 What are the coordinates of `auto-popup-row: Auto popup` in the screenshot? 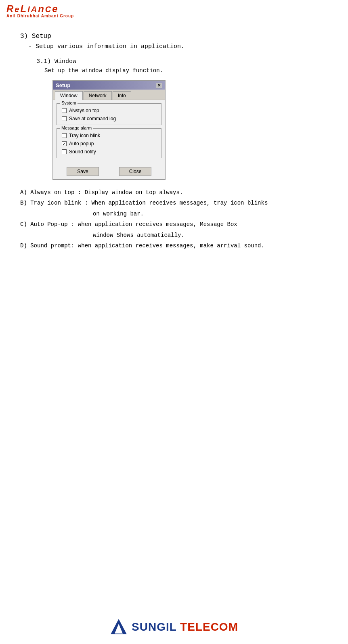 It's located at (110, 144).